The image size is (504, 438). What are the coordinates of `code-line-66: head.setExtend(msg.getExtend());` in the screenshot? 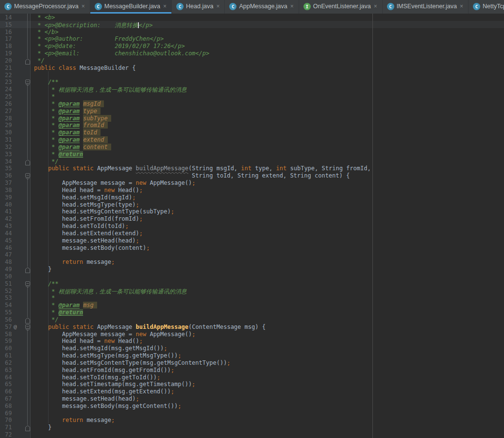 It's located at (104, 391).